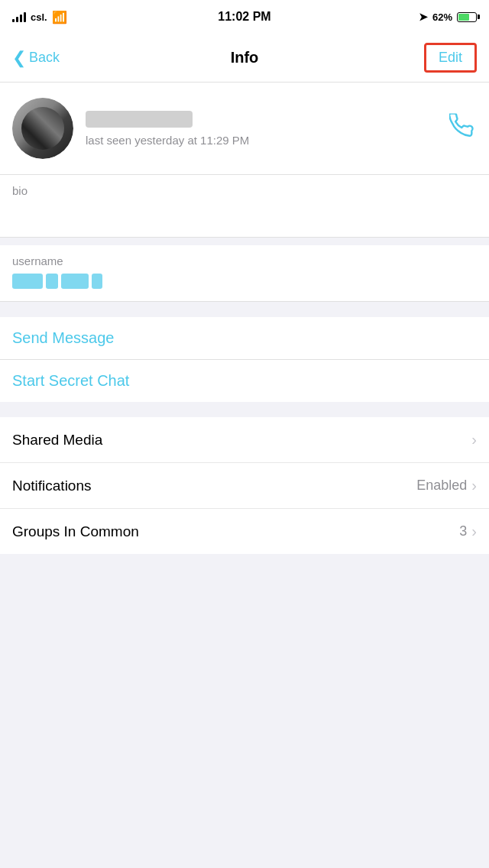 The image size is (489, 868). I want to click on chevron-left-icon: ❮, so click(19, 58).